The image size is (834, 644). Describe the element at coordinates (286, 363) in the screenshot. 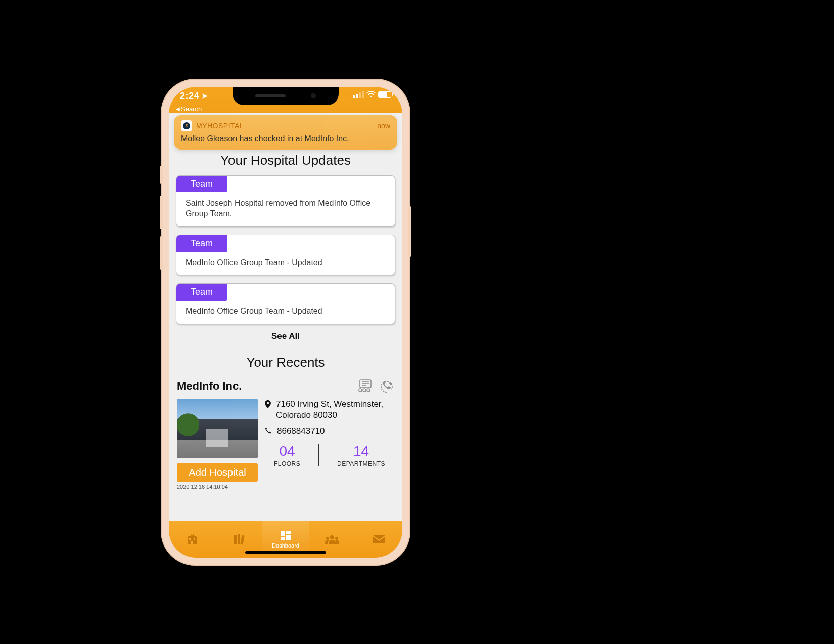

I see `recents-title: Your Recents` at that location.